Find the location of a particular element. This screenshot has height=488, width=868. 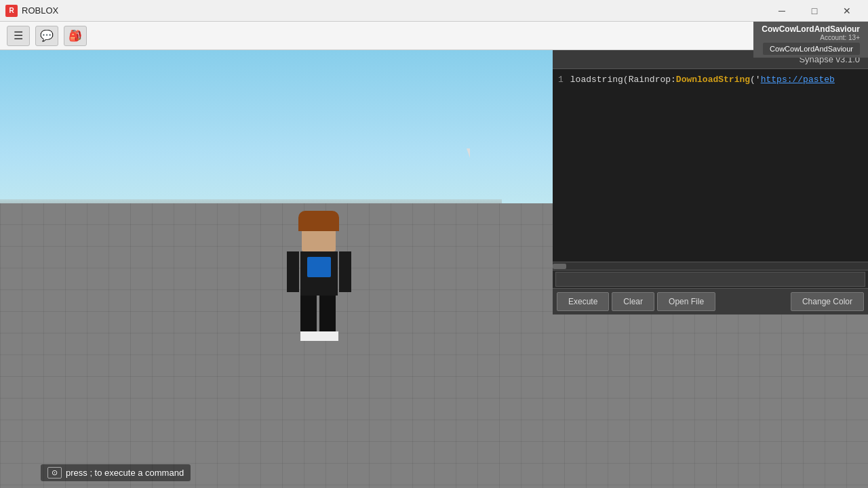

input-bar is located at coordinates (711, 279).